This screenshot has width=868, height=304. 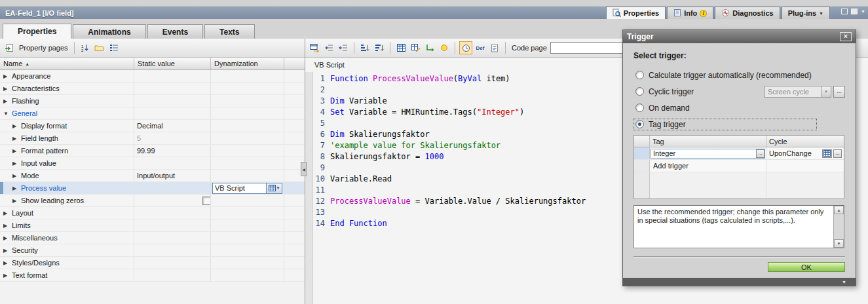 What do you see at coordinates (152, 238) in the screenshot?
I see `property-row: ▶Miscellaneous` at bounding box center [152, 238].